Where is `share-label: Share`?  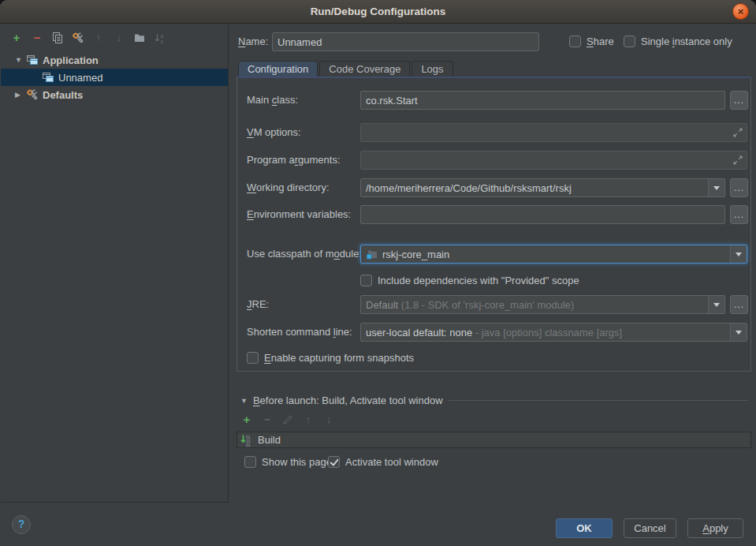 share-label: Share is located at coordinates (601, 41).